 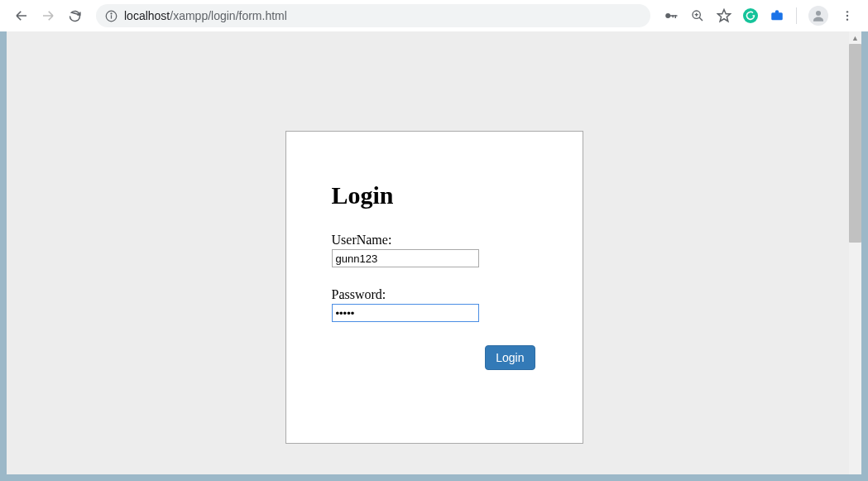 What do you see at coordinates (510, 358) in the screenshot?
I see `login-submit-button: Login` at bounding box center [510, 358].